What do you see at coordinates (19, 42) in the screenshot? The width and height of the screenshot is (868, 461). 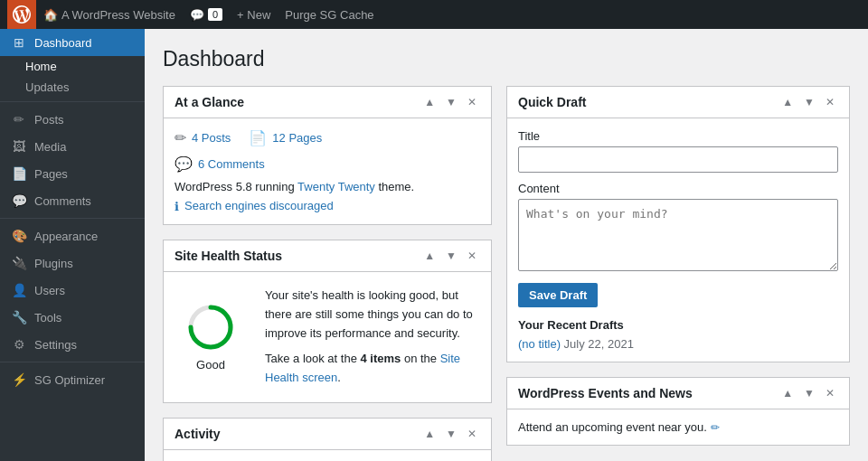 I see `dashboard-icon: ⊞` at bounding box center [19, 42].